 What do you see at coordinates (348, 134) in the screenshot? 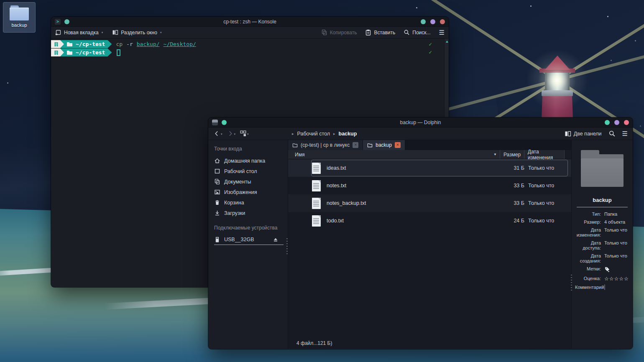
I see `breadcrumb-backup: backup` at bounding box center [348, 134].